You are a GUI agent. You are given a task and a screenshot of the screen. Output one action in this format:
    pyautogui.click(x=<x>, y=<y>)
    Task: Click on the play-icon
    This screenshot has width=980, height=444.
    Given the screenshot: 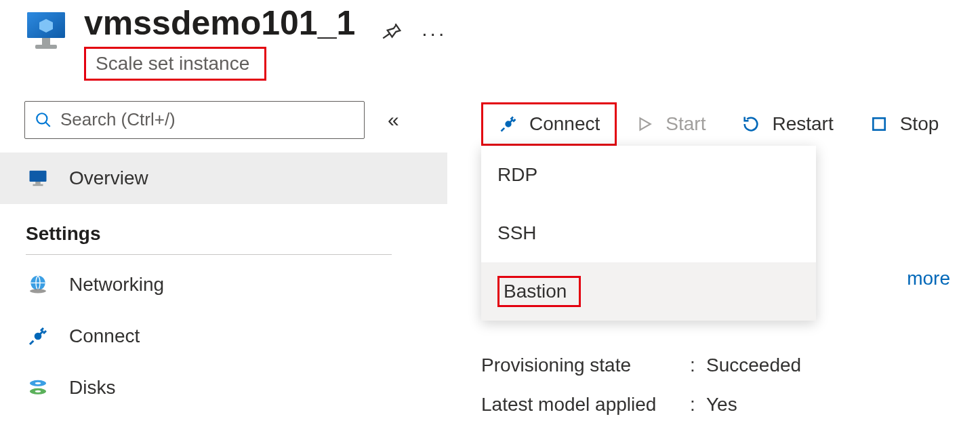 What is the action you would take?
    pyautogui.click(x=645, y=124)
    